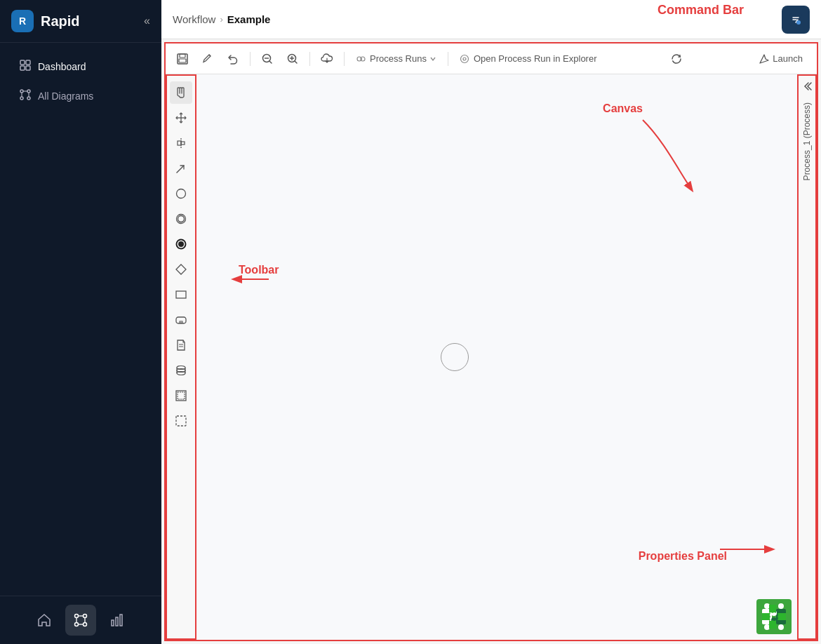 This screenshot has height=644, width=821. I want to click on tool-frame, so click(181, 396).